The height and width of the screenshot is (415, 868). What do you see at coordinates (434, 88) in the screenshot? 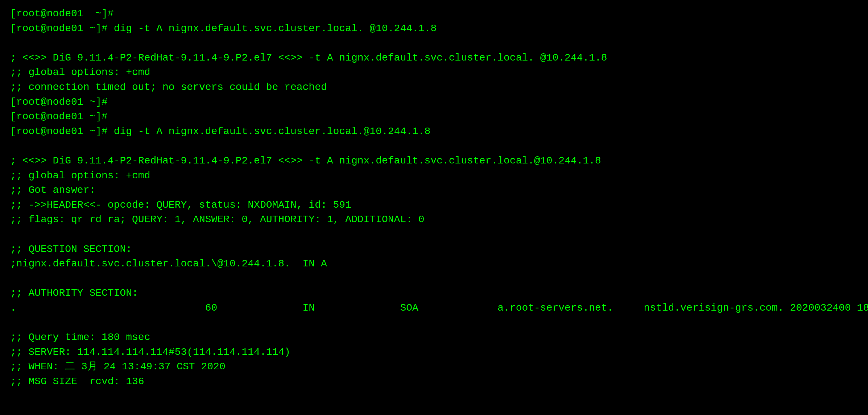
I see `terminal-line-6: ;; connection timed out; no servers coul…` at bounding box center [434, 88].